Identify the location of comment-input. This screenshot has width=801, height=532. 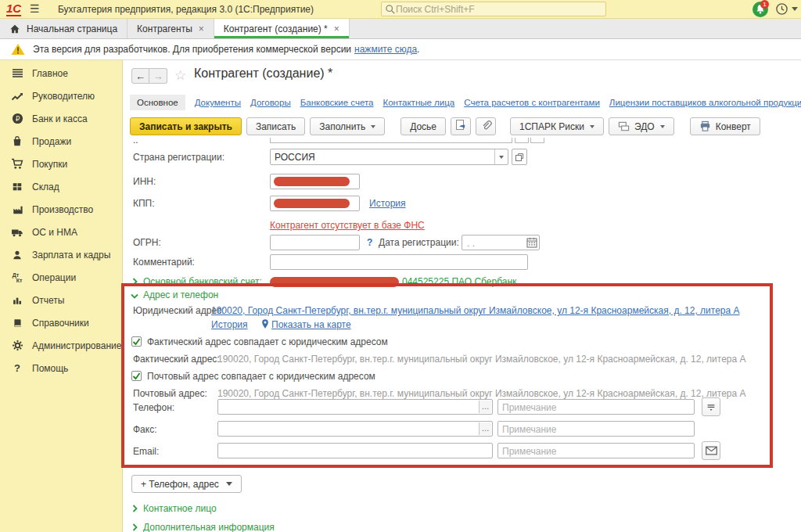
(399, 262).